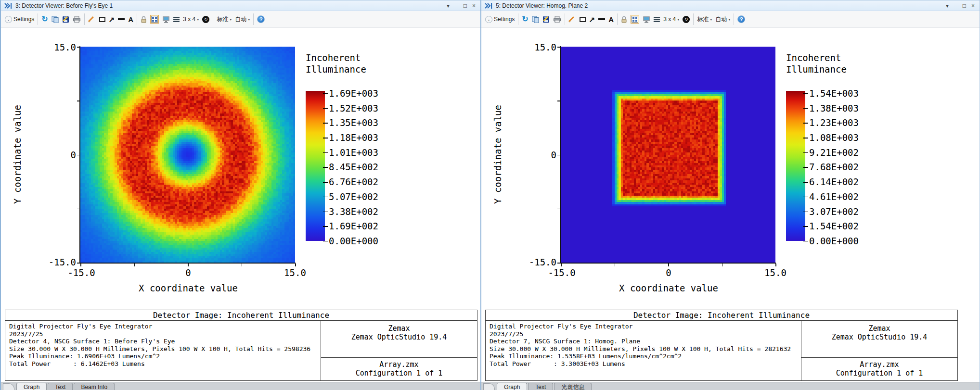 The width and height of the screenshot is (980, 390). I want to click on legend-title: IncoherentIlluminance, so click(336, 63).